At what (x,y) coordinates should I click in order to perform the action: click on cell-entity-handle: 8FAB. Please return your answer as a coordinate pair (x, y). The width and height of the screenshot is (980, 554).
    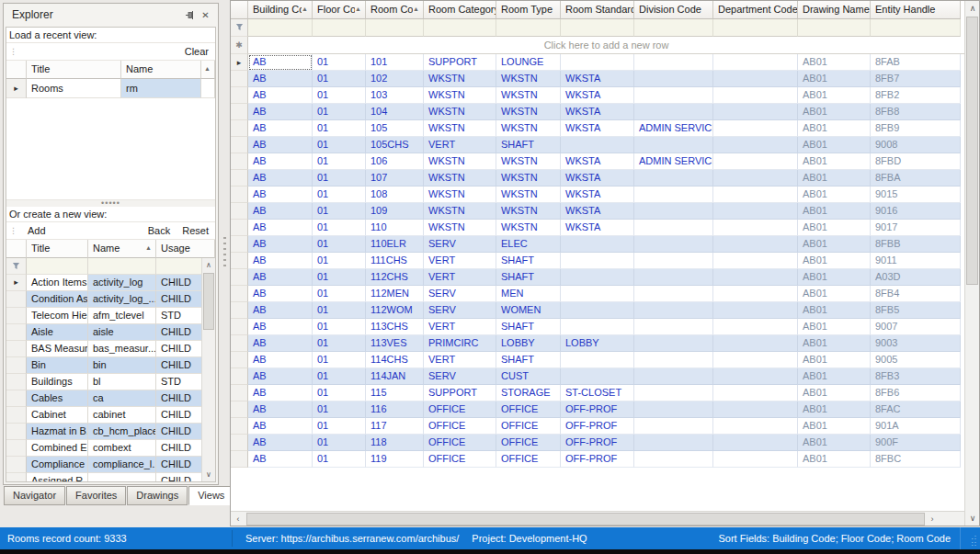
    Looking at the image, I should click on (916, 62).